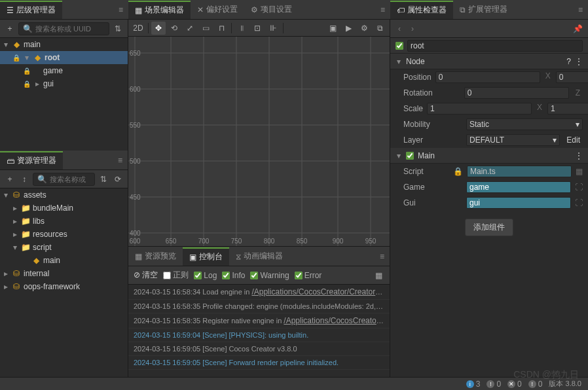 The width and height of the screenshot is (588, 390). What do you see at coordinates (156, 257) in the screenshot?
I see `tab-asset-preview: ▦资源预览` at bounding box center [156, 257].